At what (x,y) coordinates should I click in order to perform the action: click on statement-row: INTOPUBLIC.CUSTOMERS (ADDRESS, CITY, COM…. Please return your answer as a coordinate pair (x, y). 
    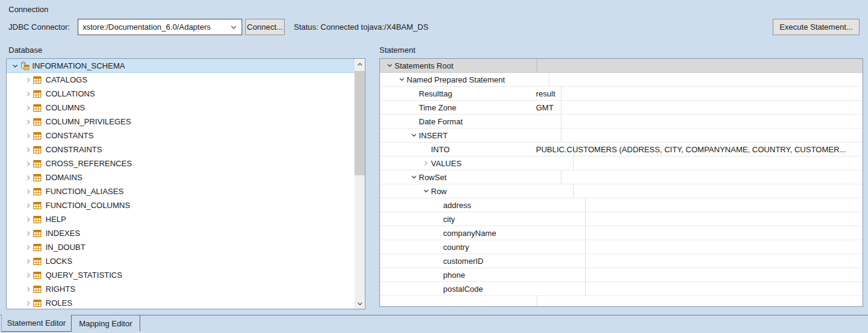
    Looking at the image, I should click on (622, 149).